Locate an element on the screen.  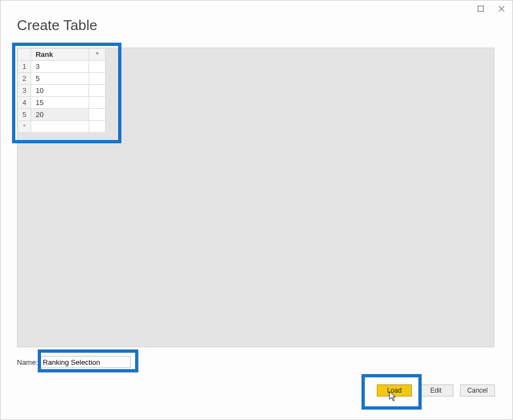
row-index: 4 is located at coordinates (25, 103).